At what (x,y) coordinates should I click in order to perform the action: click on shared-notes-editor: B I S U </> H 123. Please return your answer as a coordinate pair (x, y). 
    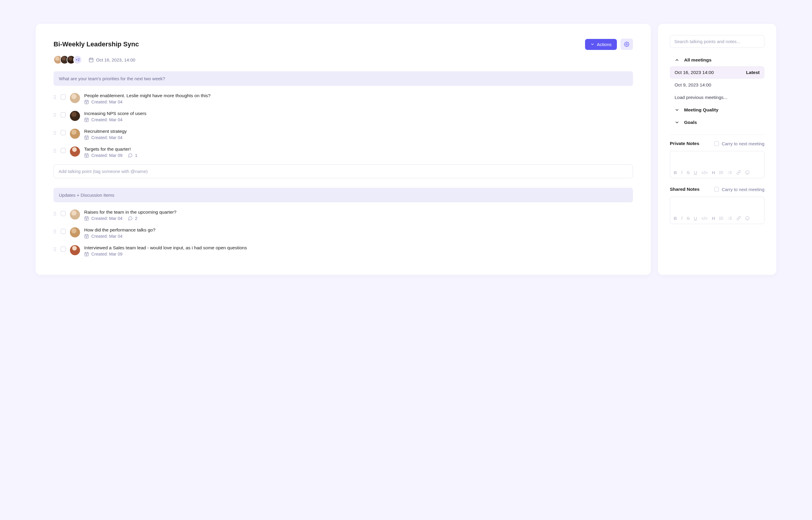
    Looking at the image, I should click on (717, 211).